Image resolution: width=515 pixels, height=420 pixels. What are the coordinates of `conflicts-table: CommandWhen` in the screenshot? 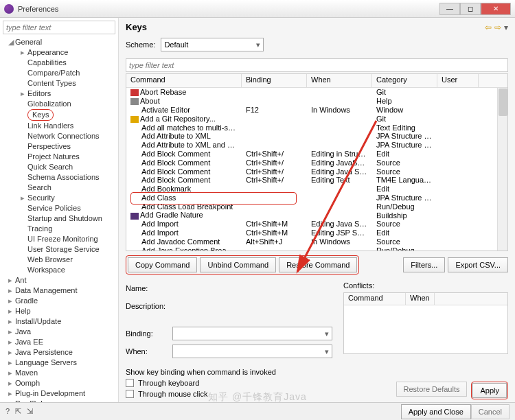 It's located at (426, 323).